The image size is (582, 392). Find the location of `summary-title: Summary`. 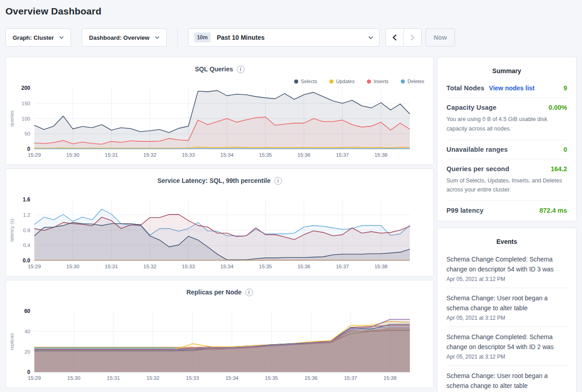

summary-title: Summary is located at coordinates (507, 71).